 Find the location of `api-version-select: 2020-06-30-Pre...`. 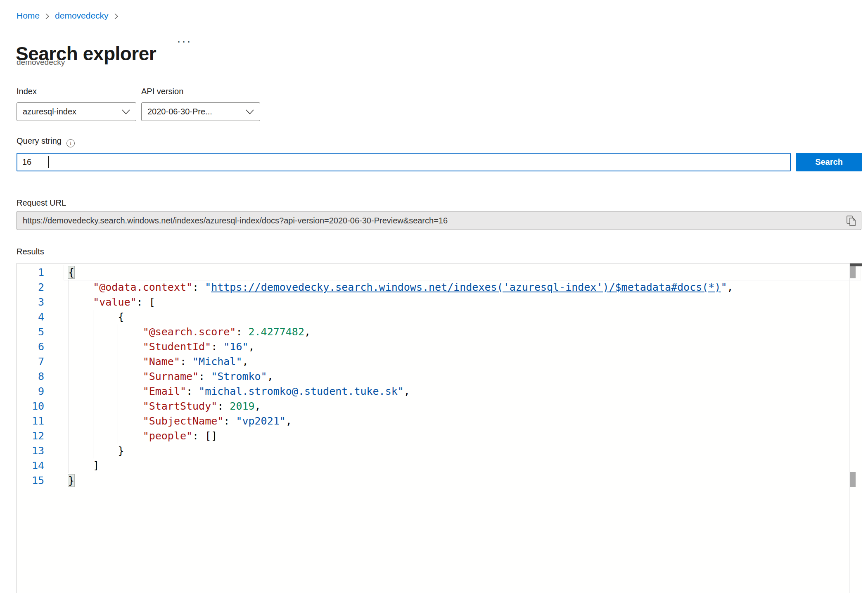

api-version-select: 2020-06-30-Pre... is located at coordinates (201, 111).